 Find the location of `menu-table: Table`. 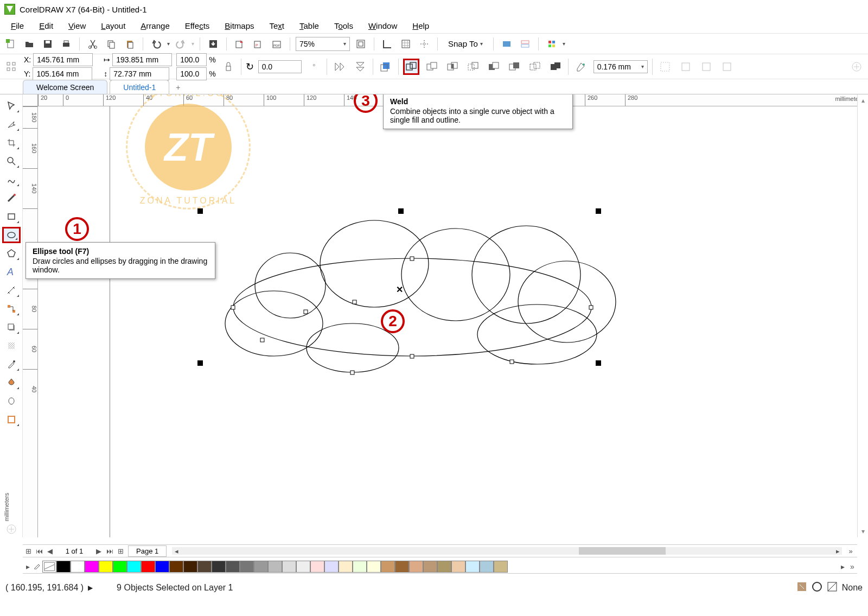

menu-table: Table is located at coordinates (309, 26).